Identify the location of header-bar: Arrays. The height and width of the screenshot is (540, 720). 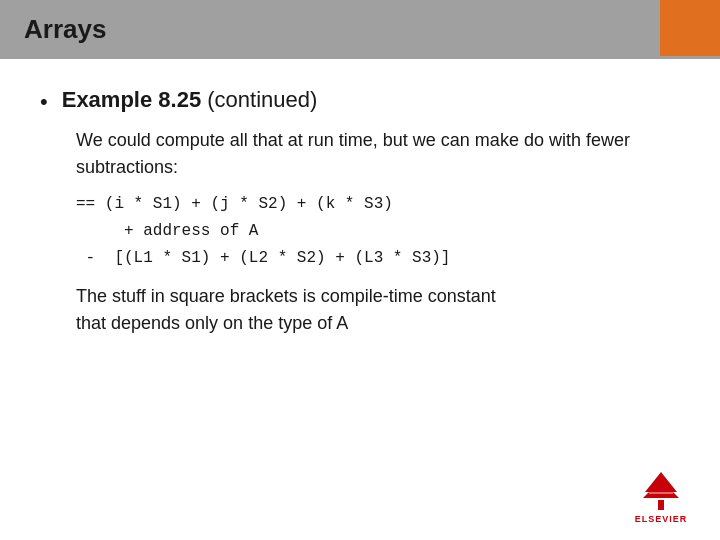
(360, 30).